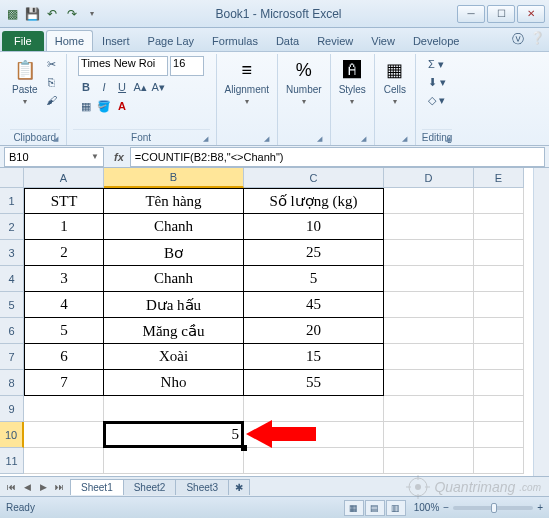  Describe the element at coordinates (52, 14) in the screenshot. I see `undo-icon: ↶` at that location.